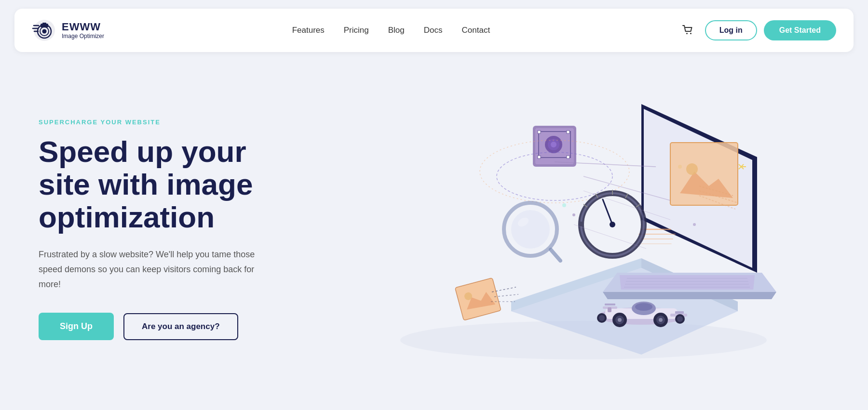 The width and height of the screenshot is (868, 410). I want to click on nav-links: Features Pricing Blog Docs Contact, so click(391, 30).